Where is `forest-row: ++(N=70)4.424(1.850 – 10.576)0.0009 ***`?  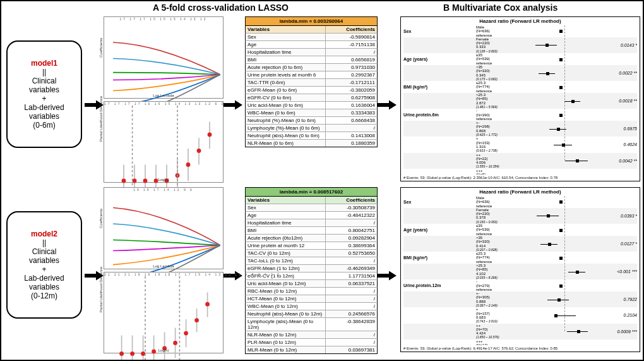 forest-row: ++(N=70)4.424(1.850 – 10.576)0.0009 *** is located at coordinates (520, 331).